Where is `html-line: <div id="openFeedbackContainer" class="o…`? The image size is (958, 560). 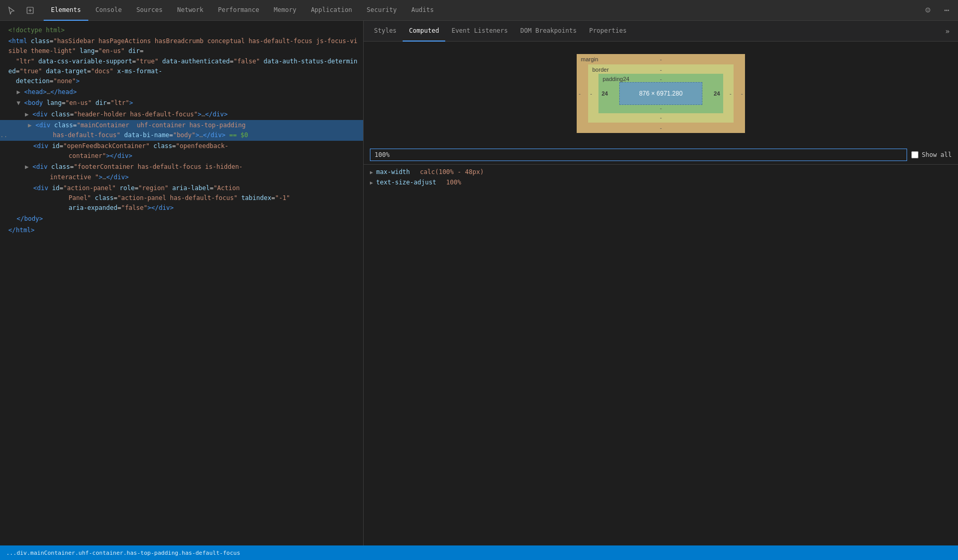 html-line: <div id="openFeedbackContainer" class="o… is located at coordinates (182, 151).